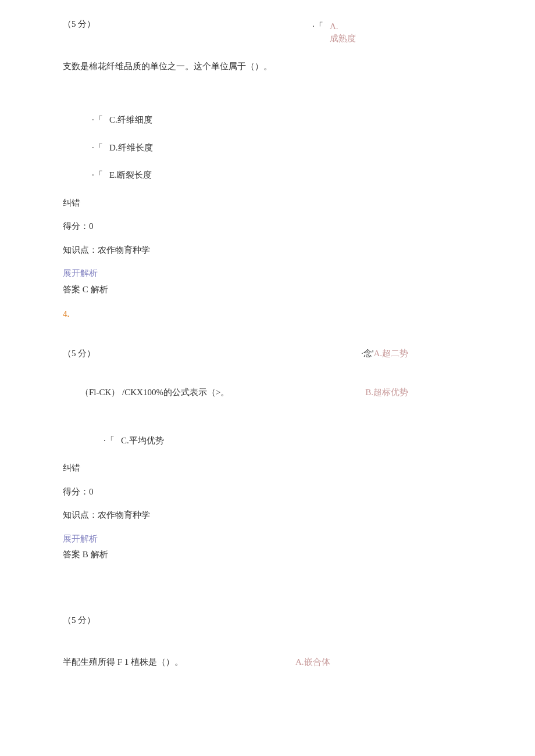 Image resolution: width=535 pixels, height=756 pixels. Describe the element at coordinates (385, 353) in the screenshot. I see `option-a-row: ·念'A.超二势` at that location.